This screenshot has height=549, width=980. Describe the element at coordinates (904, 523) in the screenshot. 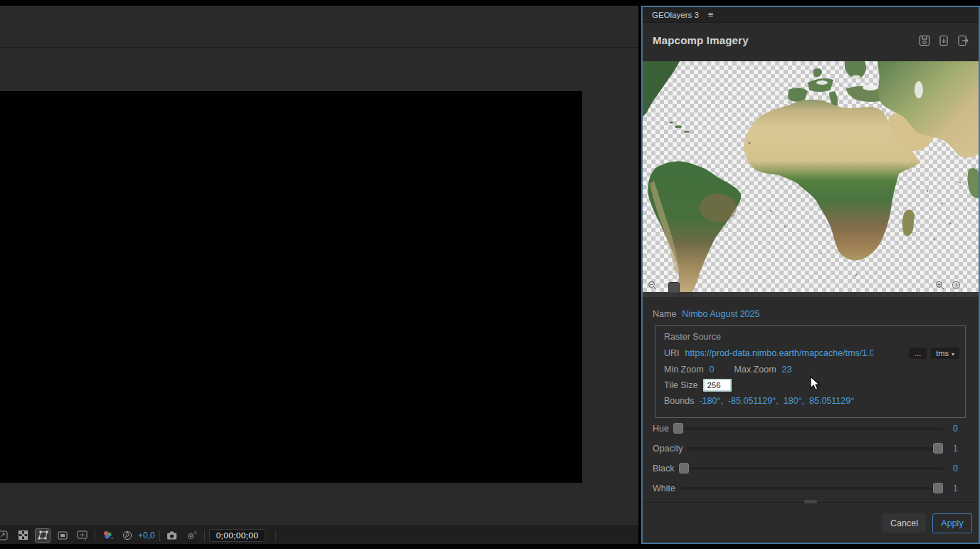

I see `cancel-button: Cancel` at that location.